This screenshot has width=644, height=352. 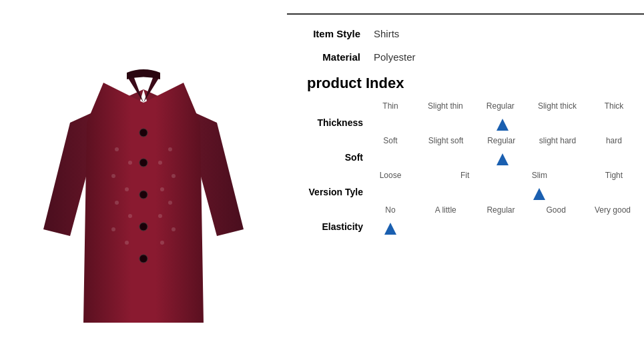 I want to click on attribute-row: Material Polyester, so click(x=468, y=57).